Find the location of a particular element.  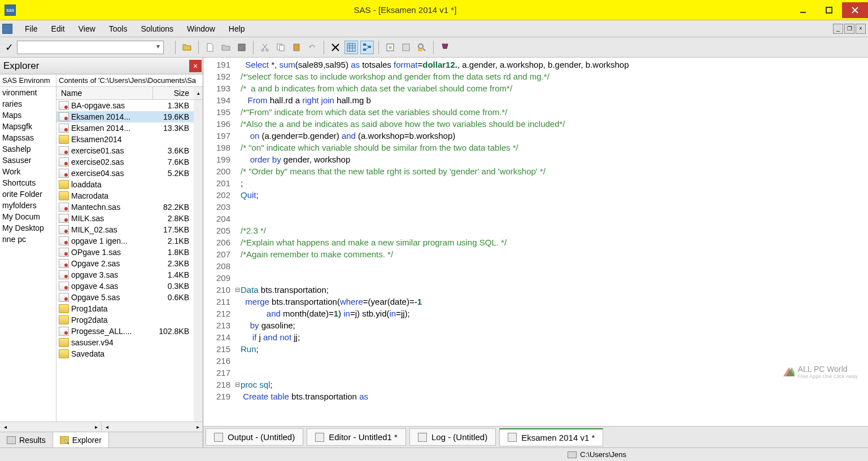

code-line: 215Run; is located at coordinates (535, 349).